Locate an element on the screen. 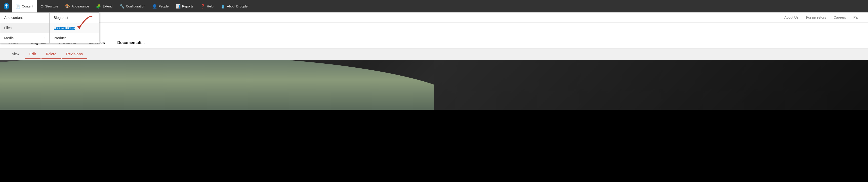 The width and height of the screenshot is (868, 182). tab-view: View is located at coordinates (16, 55).